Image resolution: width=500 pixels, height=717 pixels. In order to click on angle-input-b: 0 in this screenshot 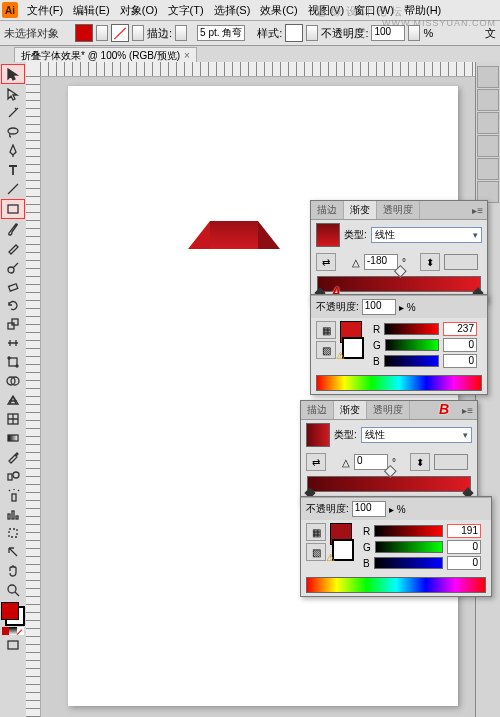, I will do `click(371, 462)`.